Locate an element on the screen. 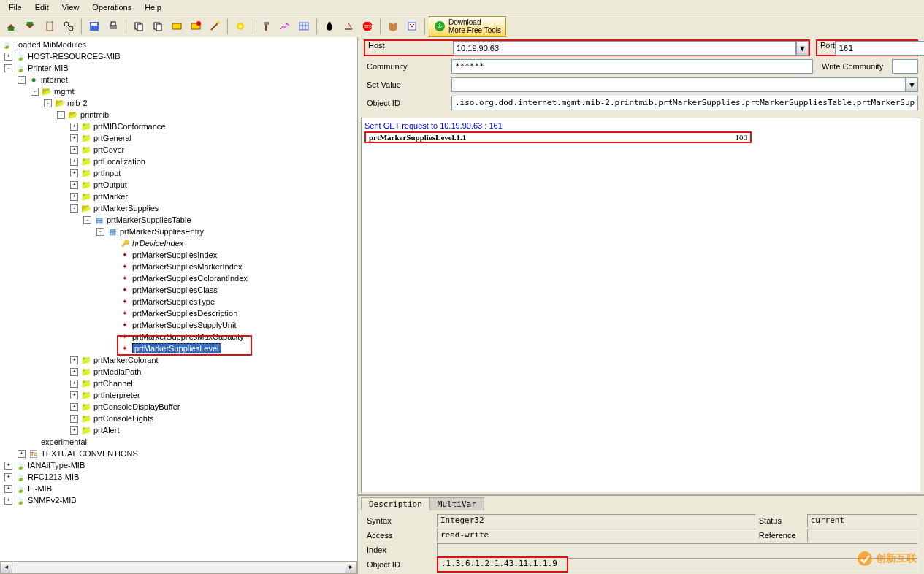 This screenshot has height=574, width=924. node-cdbuffer: prtConsoleDisplayBuffer is located at coordinates (137, 407).